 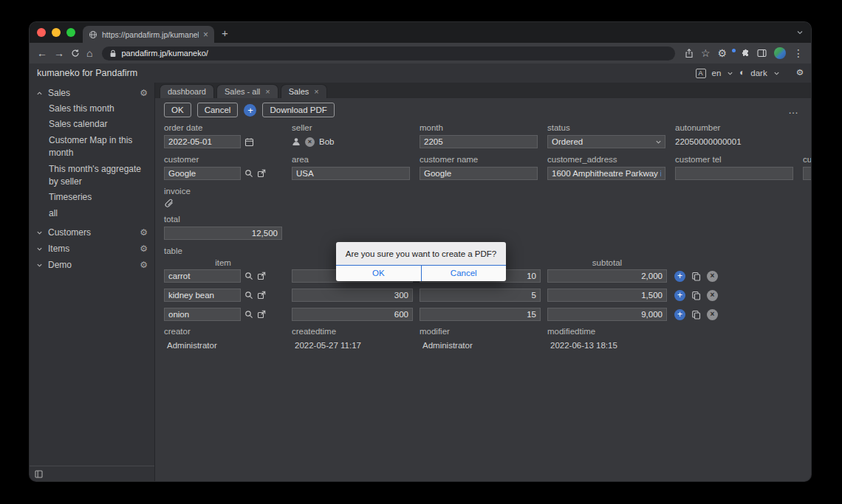 I want to click on browser-tab-title: https://pandafirm.jp/kumaneko, so click(x=151, y=35).